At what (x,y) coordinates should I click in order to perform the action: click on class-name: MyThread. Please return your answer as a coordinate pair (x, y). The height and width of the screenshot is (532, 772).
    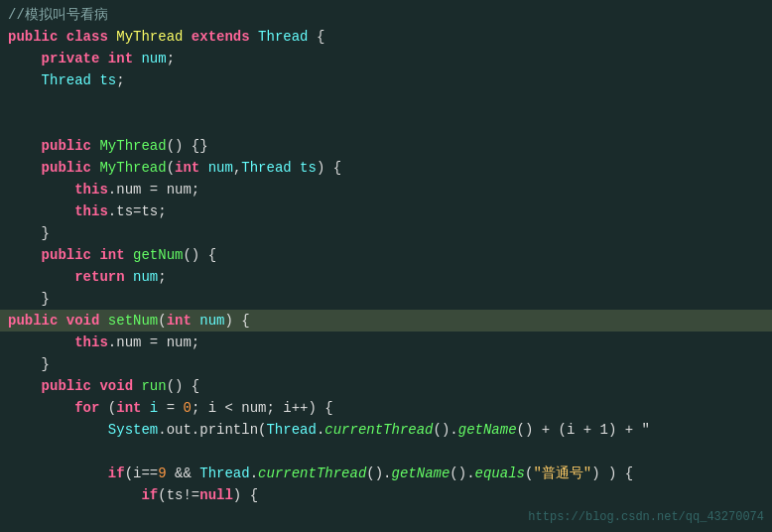
    Looking at the image, I should click on (154, 37).